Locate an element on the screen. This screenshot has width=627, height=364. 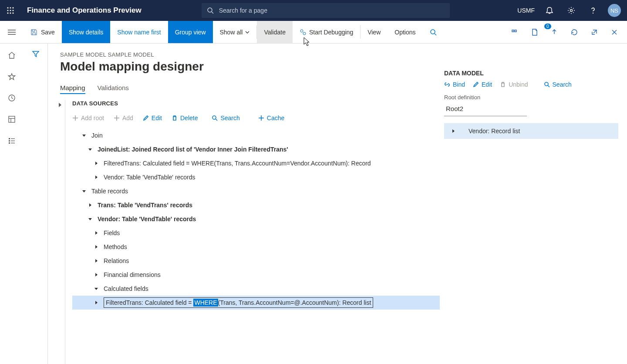
bind-button: Bind is located at coordinates (455, 84).